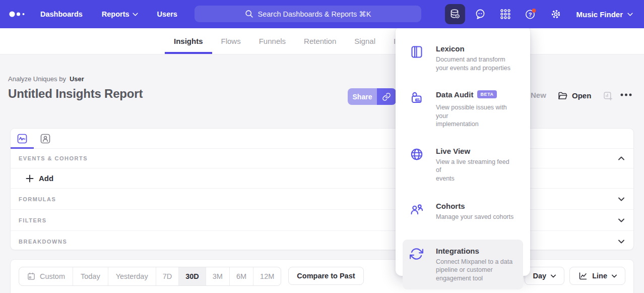 Image resolution: width=644 pixels, height=293 pixels. What do you see at coordinates (31, 276) in the screenshot?
I see `calendar-icon` at bounding box center [31, 276].